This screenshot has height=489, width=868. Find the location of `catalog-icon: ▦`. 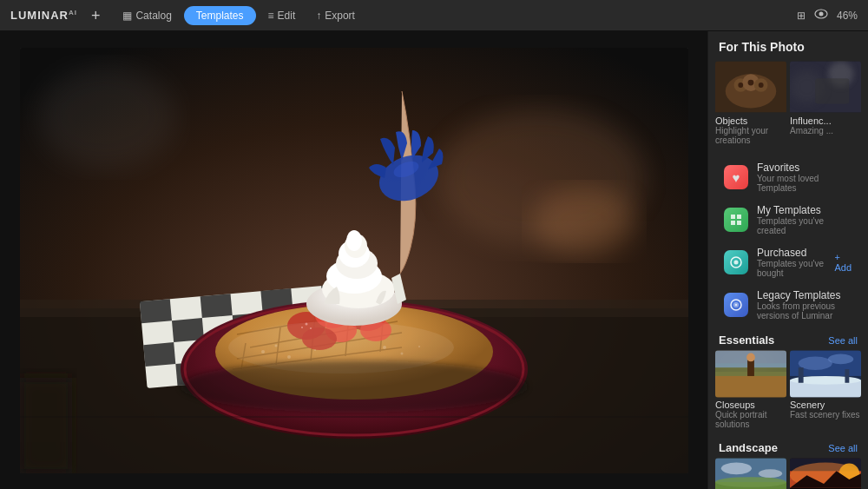

catalog-icon: ▦ is located at coordinates (127, 16).